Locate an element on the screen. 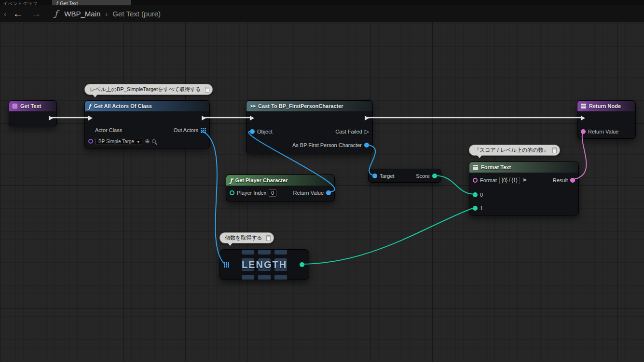  score-pin is located at coordinates (435, 176).